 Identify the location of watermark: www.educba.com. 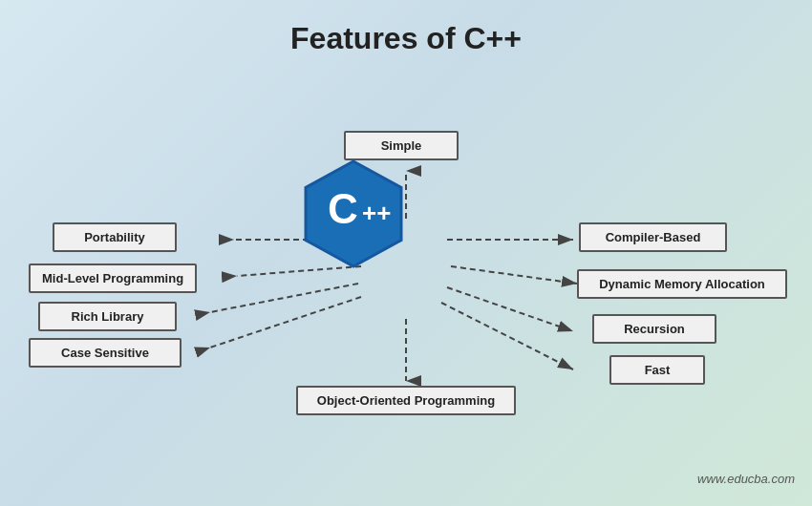
(746, 479).